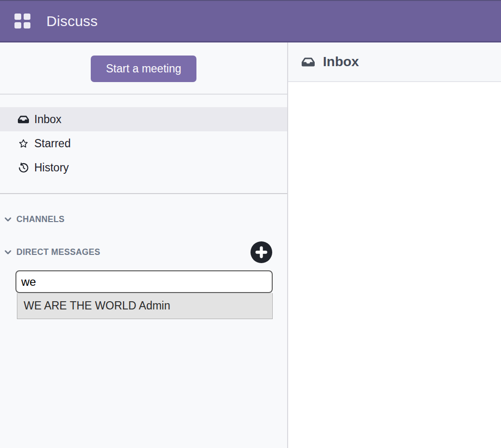 Image resolution: width=501 pixels, height=448 pixels. What do you see at coordinates (48, 120) in the screenshot?
I see `sidebar-item-label: Inbox` at bounding box center [48, 120].